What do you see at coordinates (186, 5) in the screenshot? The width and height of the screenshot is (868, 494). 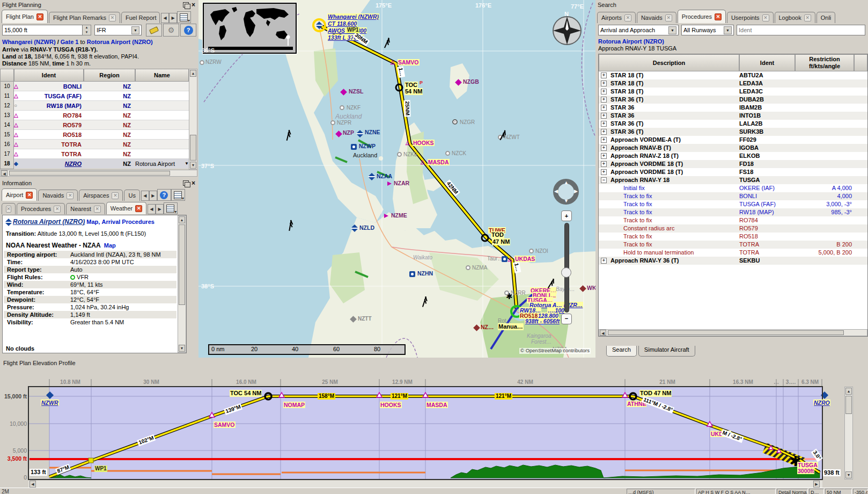 I see `float-icon` at bounding box center [186, 5].